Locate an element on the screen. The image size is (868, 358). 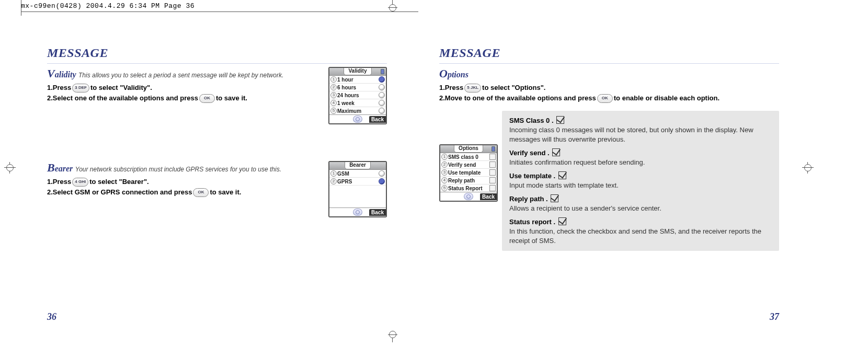
heading-cap: B is located at coordinates (51, 167).